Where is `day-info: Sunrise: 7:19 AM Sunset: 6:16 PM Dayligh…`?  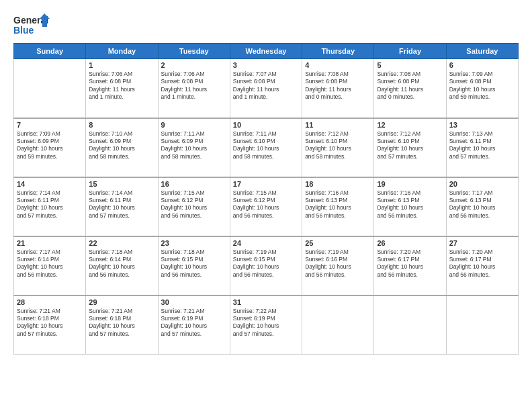 day-info: Sunrise: 7:19 AM Sunset: 6:16 PM Dayligh… is located at coordinates (338, 264).